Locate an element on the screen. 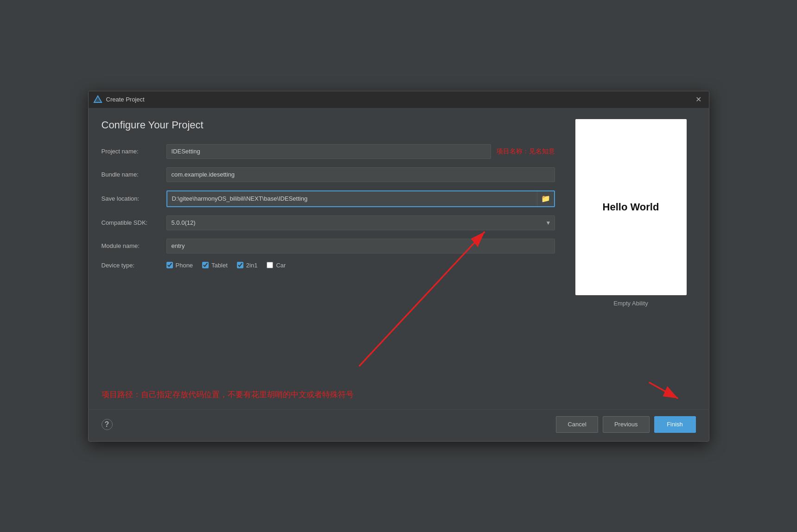 This screenshot has width=797, height=532. close-button: ✕ is located at coordinates (698, 100).